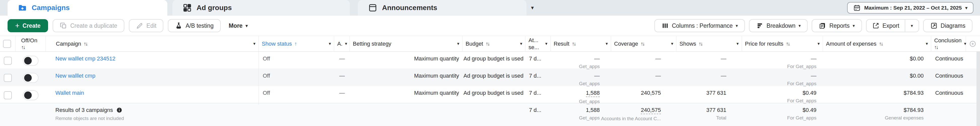  What do you see at coordinates (261, 8) in the screenshot?
I see `tab-ad-groups: Ad groups` at bounding box center [261, 8].